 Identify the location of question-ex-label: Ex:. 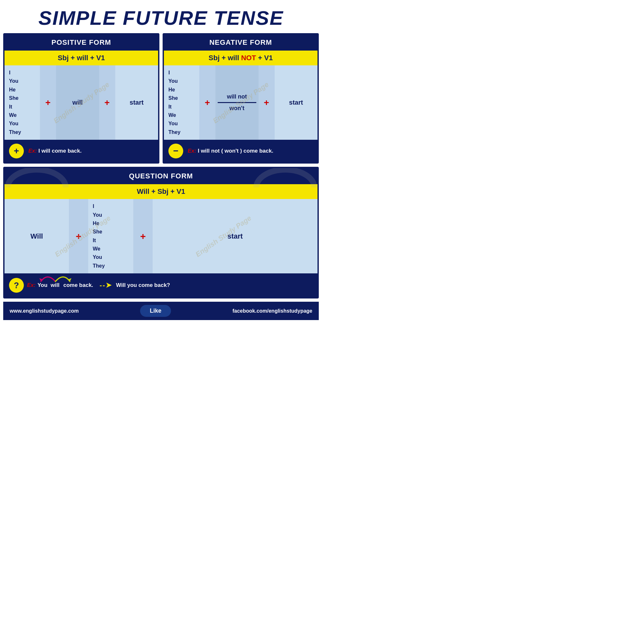
(31, 285).